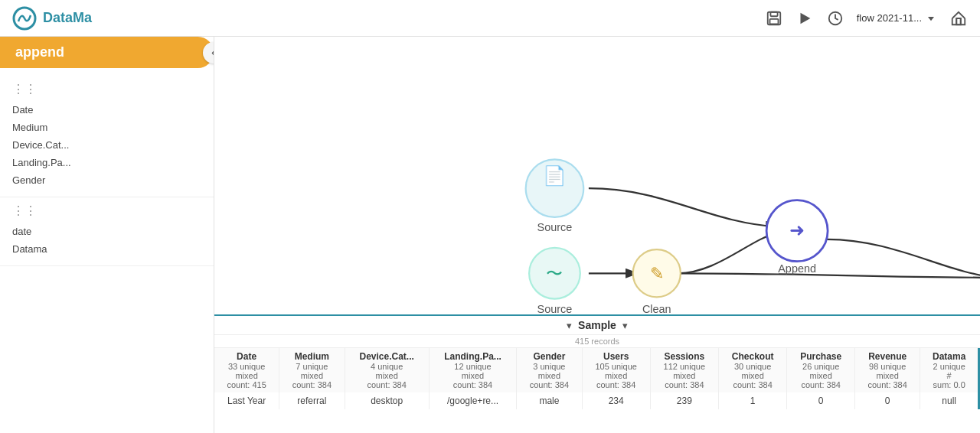 The image size is (980, 433). Describe the element at coordinates (597, 401) in the screenshot. I see `table-row: Last Year referral desktop /google+re...…` at that location.